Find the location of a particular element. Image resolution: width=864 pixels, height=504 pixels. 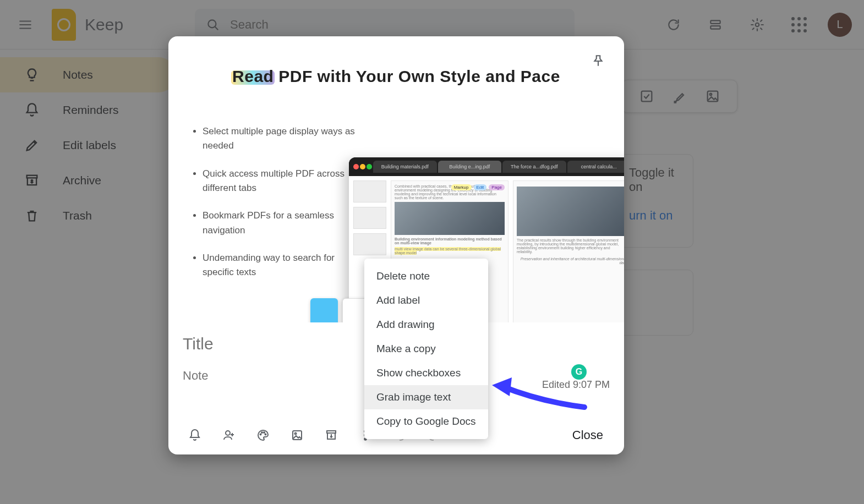

menu-make-a-copy: Make a copy is located at coordinates (426, 349).